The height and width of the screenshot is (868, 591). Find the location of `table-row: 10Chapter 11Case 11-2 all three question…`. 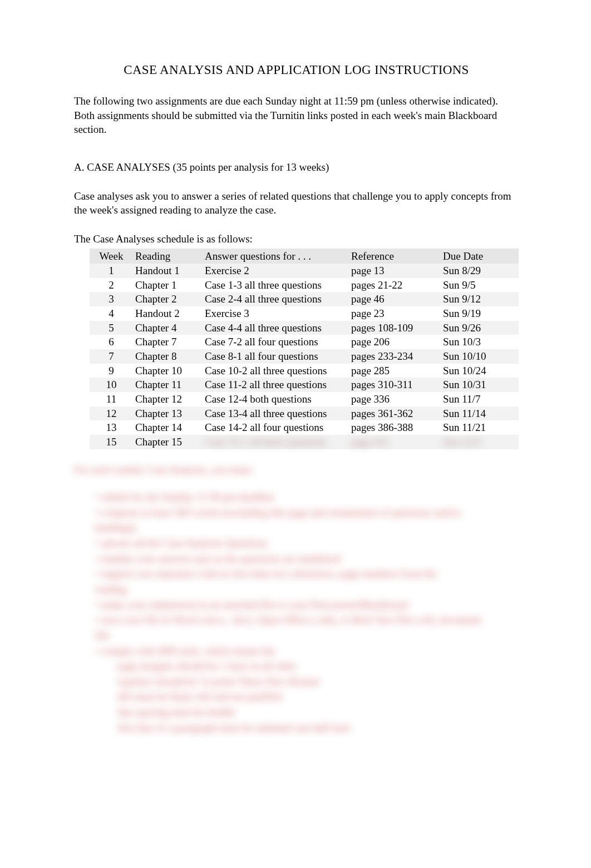

table-row: 10Chapter 11Case 11-2 all three question… is located at coordinates (304, 385).